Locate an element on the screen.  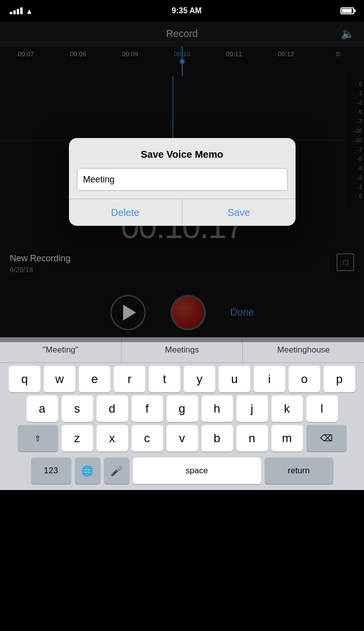
globe-key: 🌐 is located at coordinates (88, 471).